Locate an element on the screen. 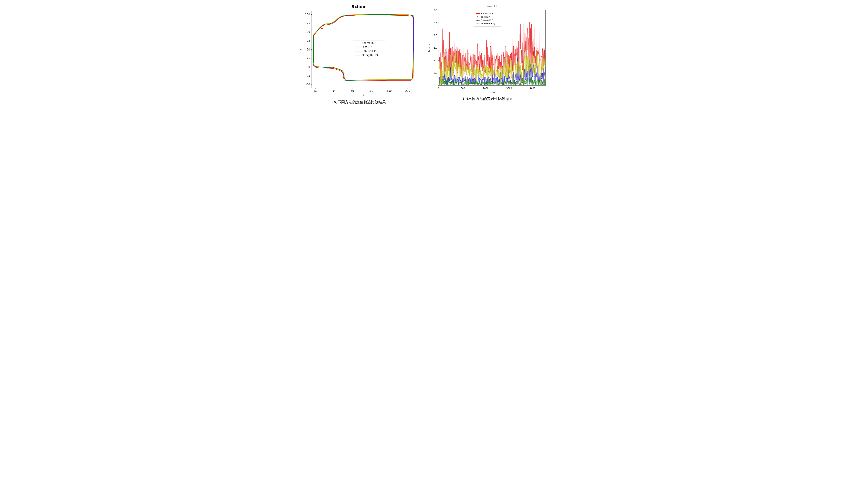 The image size is (847, 504). svg-text: 0.0 is located at coordinates (435, 86).